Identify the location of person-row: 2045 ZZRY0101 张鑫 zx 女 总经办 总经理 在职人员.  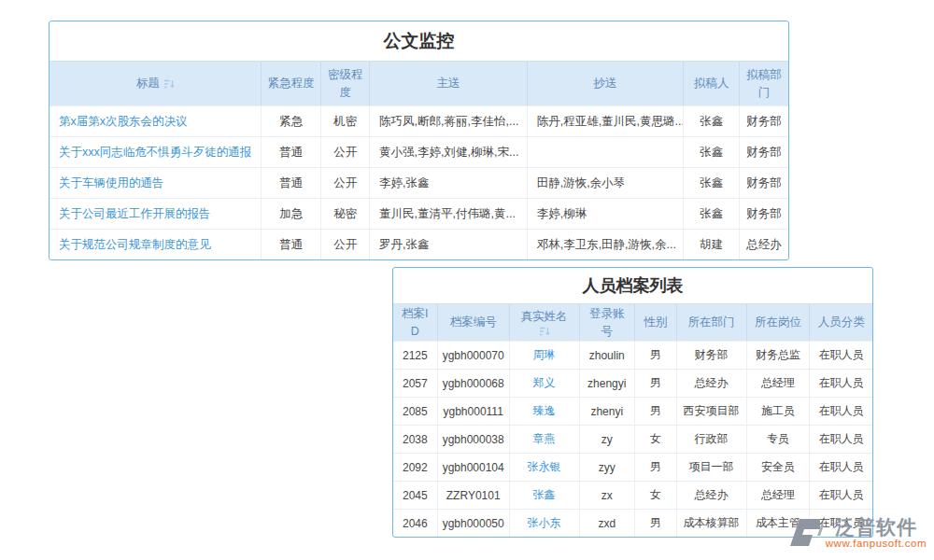
(633, 495).